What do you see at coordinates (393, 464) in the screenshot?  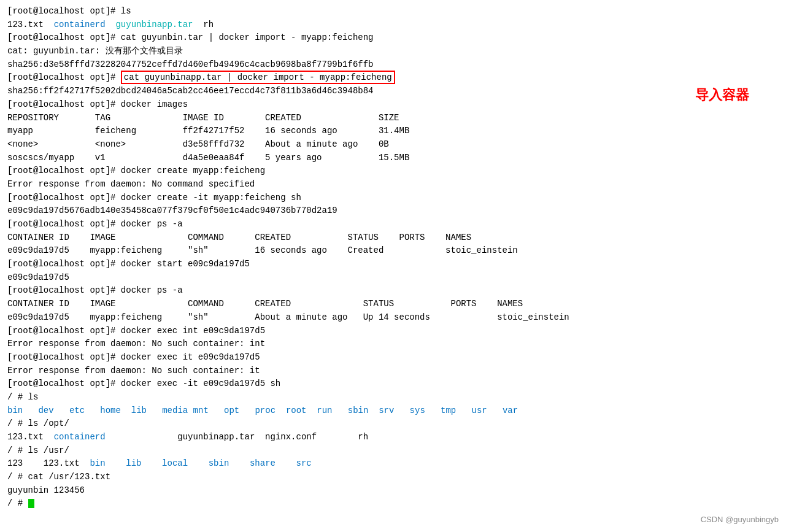 I see `line-35: 123 123.txt bin lib local sbin share src` at bounding box center [393, 464].